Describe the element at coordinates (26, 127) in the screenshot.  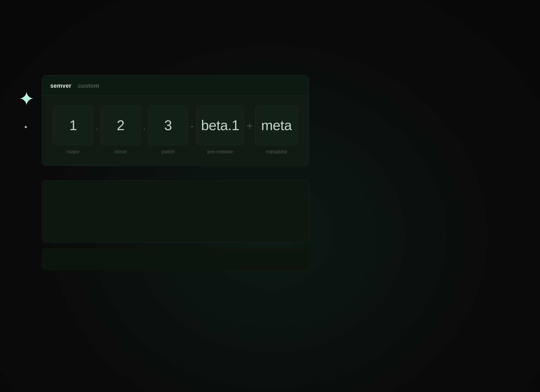
I see `sparkle-small-bottom-icon: ✦` at that location.